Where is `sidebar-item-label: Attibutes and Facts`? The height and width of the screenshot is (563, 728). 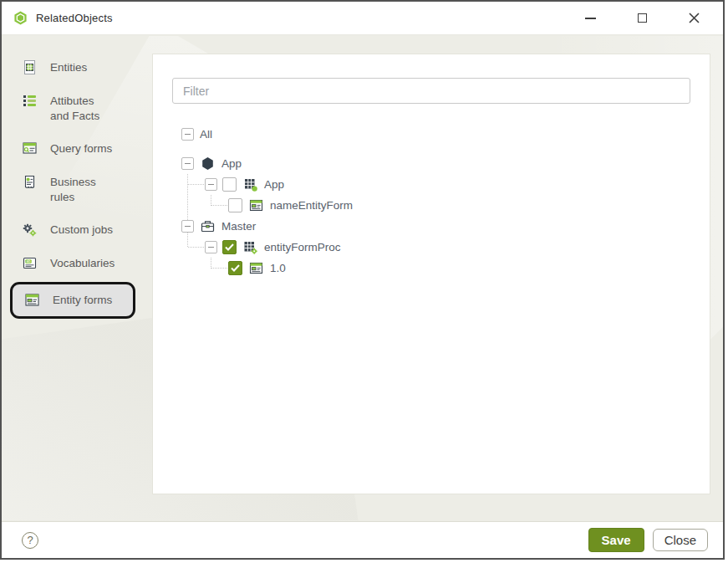
sidebar-item-label: Attibutes and Facts is located at coordinates (79, 109).